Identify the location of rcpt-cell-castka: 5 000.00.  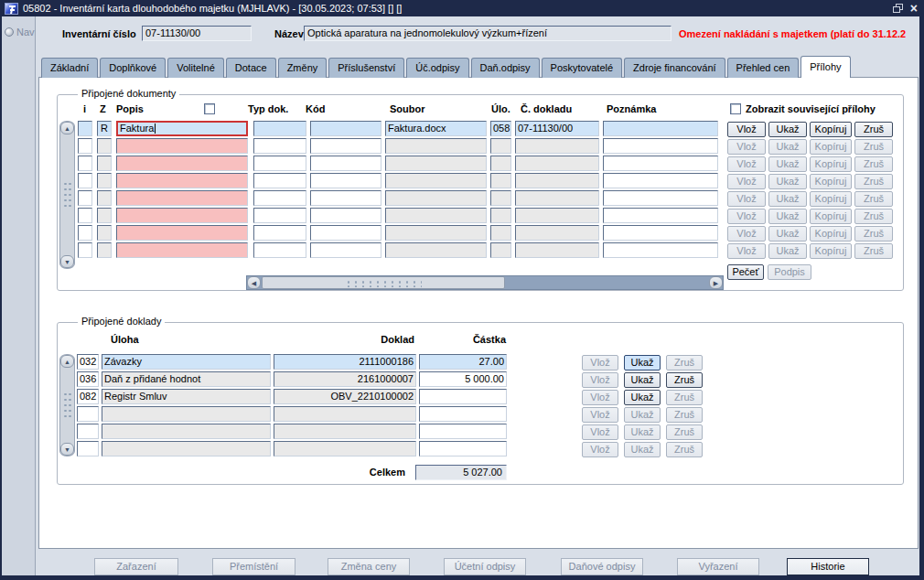
(463, 379).